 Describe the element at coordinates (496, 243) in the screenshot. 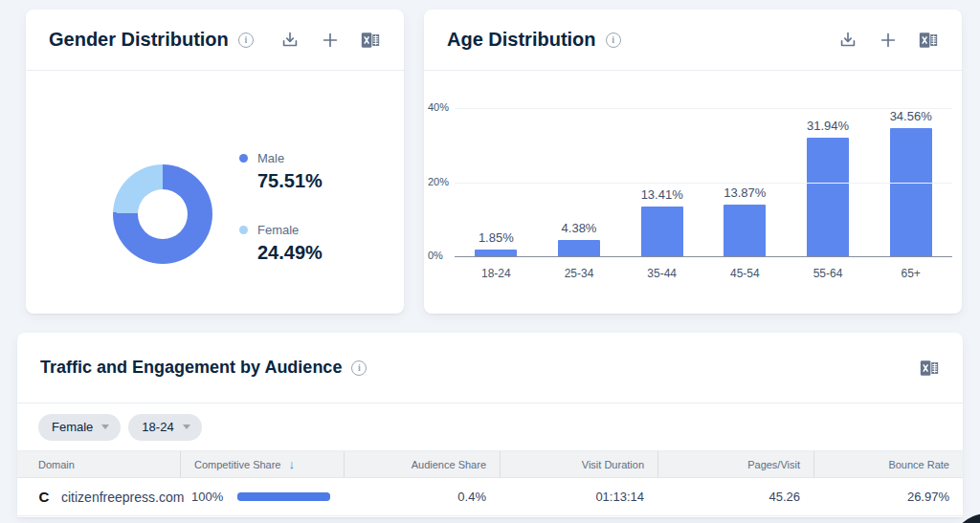

I see `age-bar-slot: 1.85%` at that location.